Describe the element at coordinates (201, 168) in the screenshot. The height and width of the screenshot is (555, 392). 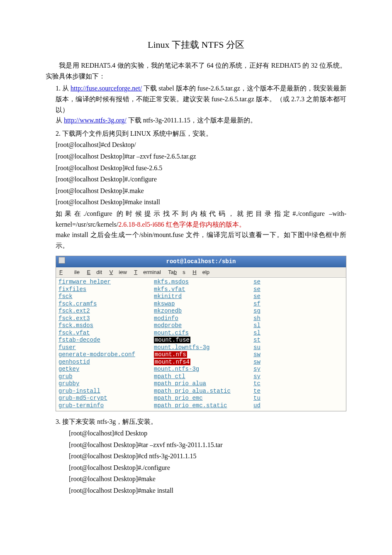
I see `s2-cmd3: [root@localhost Desktop]#cd fuse-2.6.5` at that location.